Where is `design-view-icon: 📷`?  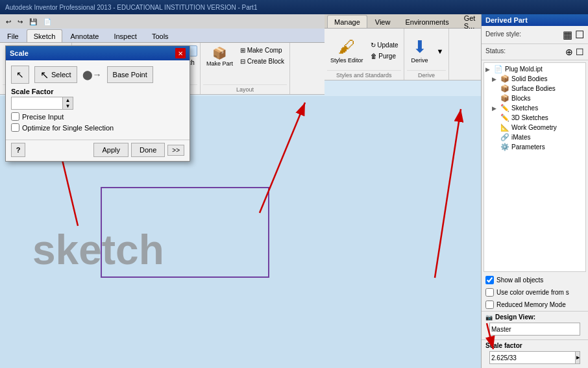 design-view-icon: 📷 is located at coordinates (489, 317).